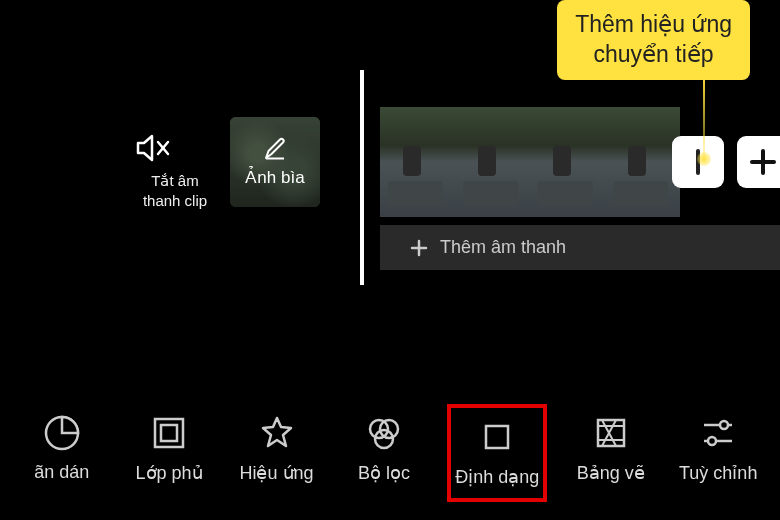  What do you see at coordinates (704, 159) in the screenshot?
I see `tooltip-dot` at bounding box center [704, 159].